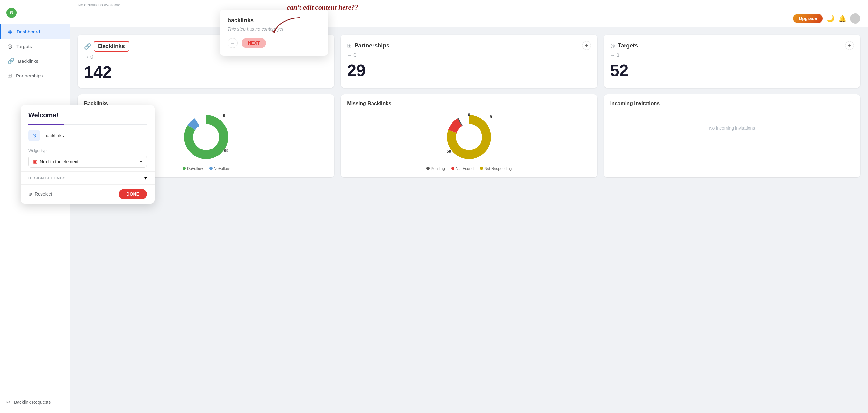  What do you see at coordinates (274, 29) in the screenshot?
I see `tooltip-body: This step has no content yet` at bounding box center [274, 29].